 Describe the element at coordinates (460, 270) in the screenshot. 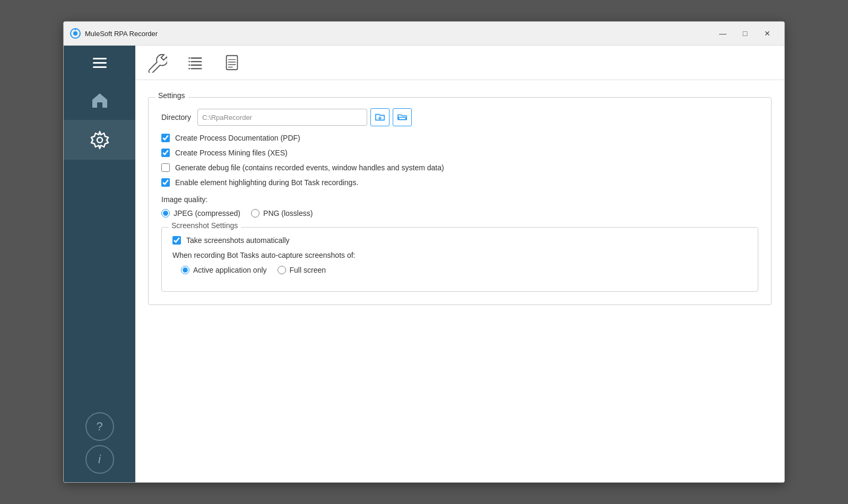

I see `capture-options: Active application only Full screen` at that location.